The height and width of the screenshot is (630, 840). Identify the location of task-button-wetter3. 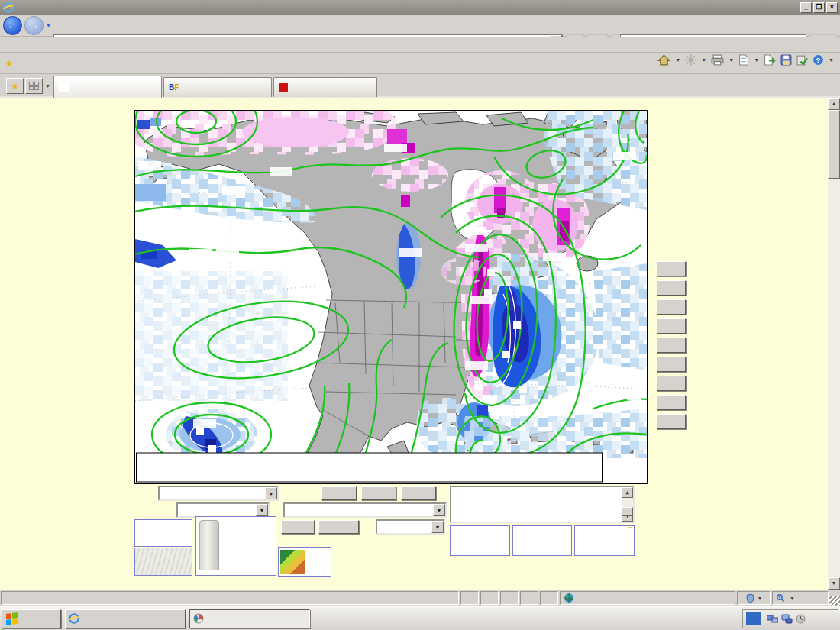
(125, 619).